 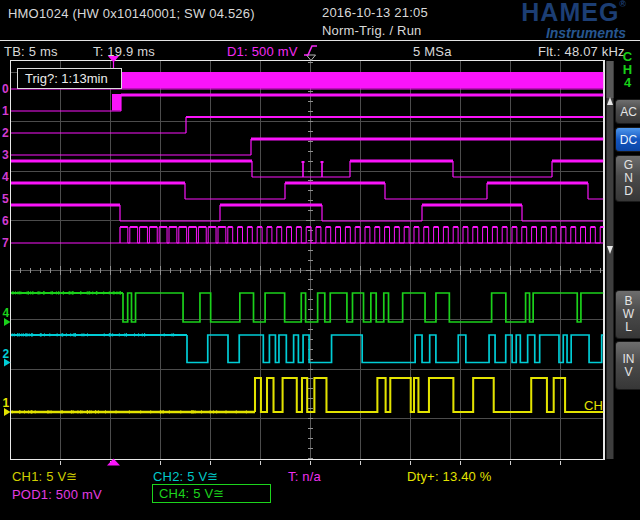 What do you see at coordinates (6, 199) in the screenshot?
I see `svg-text: 5` at bounding box center [6, 199].